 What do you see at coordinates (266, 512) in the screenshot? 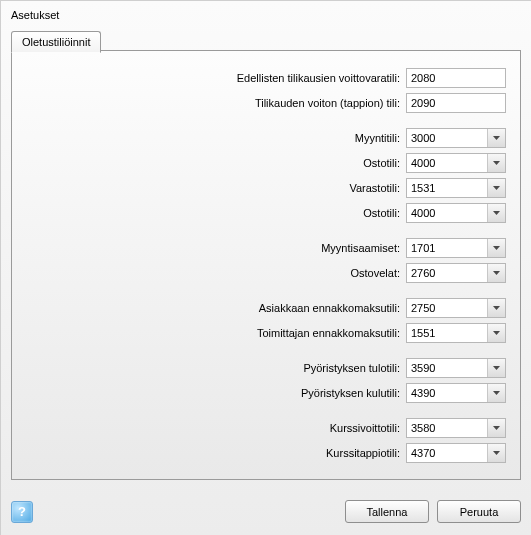
I see `footer: ? Tallenna Peruuta` at bounding box center [266, 512].